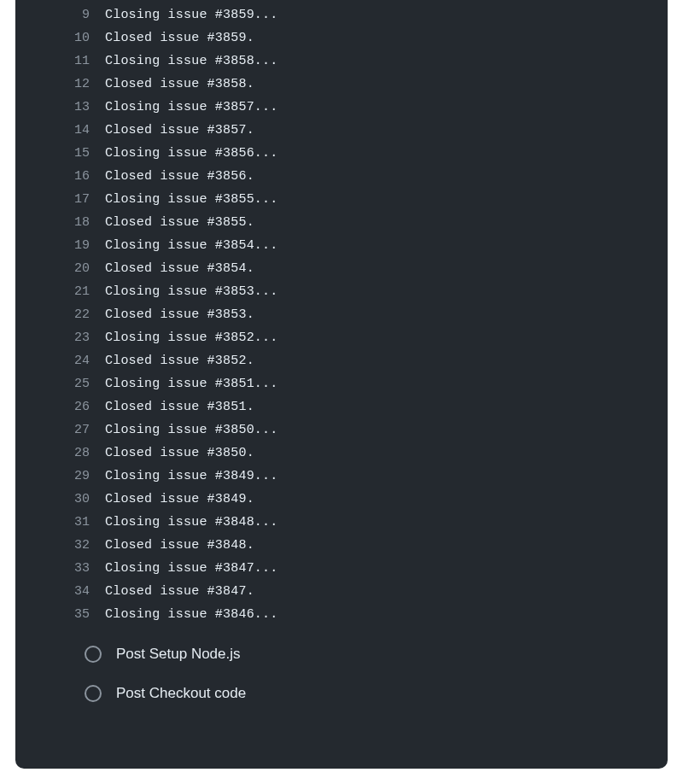  I want to click on line-text: Closing issue #3856..., so click(191, 154).